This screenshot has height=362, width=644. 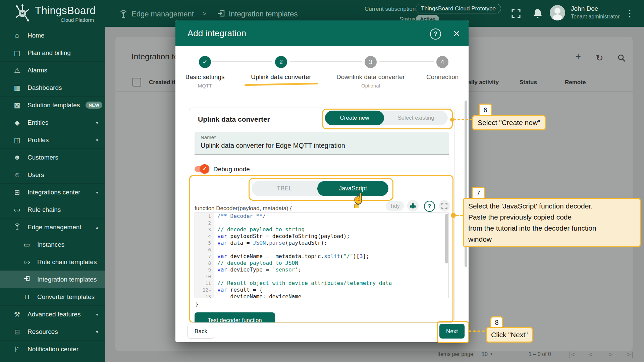 What do you see at coordinates (17, 210) in the screenshot?
I see `rule-chains-icon: ‹·›` at bounding box center [17, 210].